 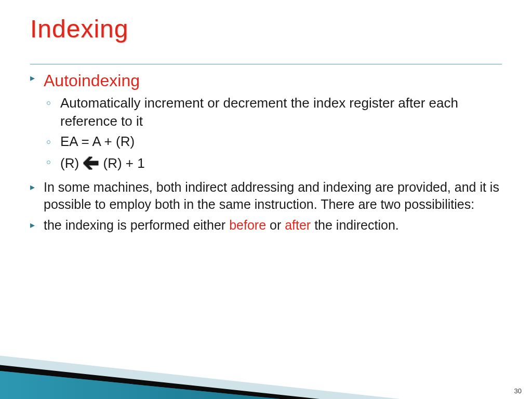 What do you see at coordinates (355, 225) in the screenshot?
I see `text-post: the indirection.` at bounding box center [355, 225].